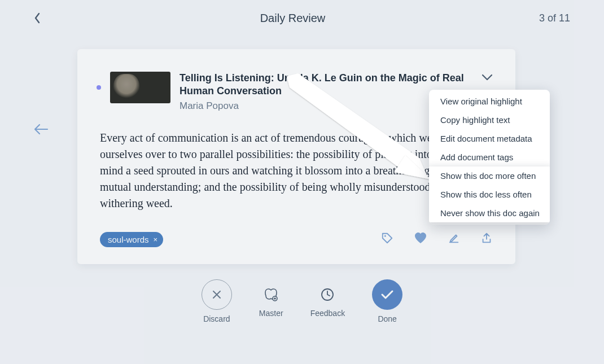  Describe the element at coordinates (302, 18) in the screenshot. I see `header: Daily Review 3 of 11` at that location.